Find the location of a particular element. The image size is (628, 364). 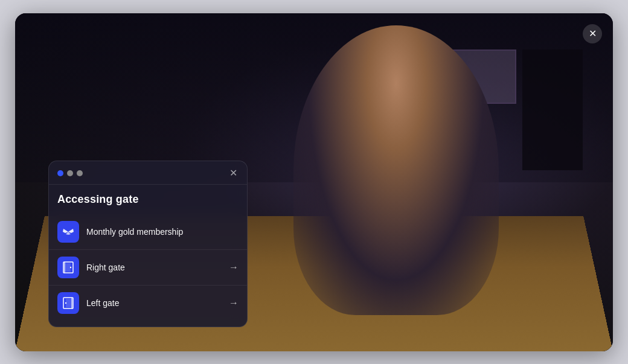

access-panel: ✕ Accessing gate Monthly gold membership is located at coordinates (148, 244).